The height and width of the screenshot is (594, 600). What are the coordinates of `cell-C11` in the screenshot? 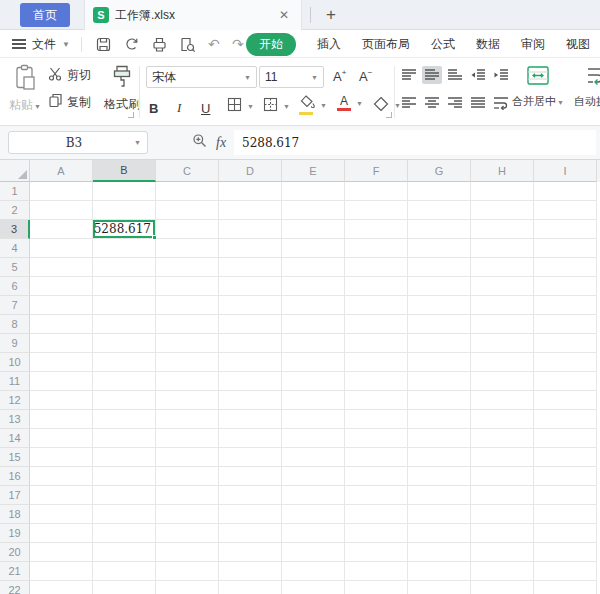 It's located at (188, 382).